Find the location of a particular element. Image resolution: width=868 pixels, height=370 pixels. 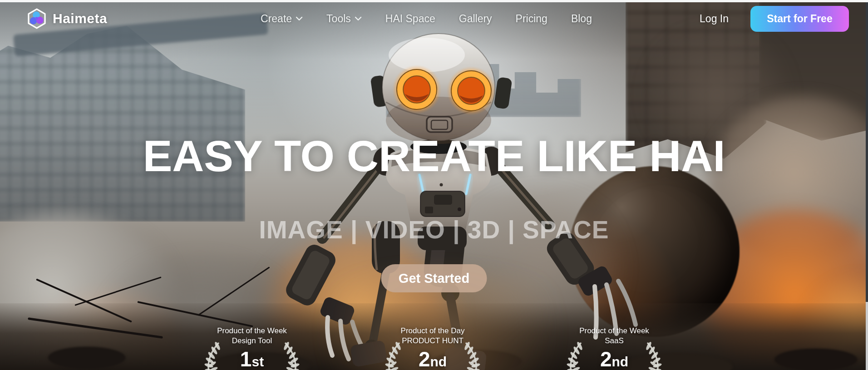

nav-item-label: Pricing is located at coordinates (532, 19).